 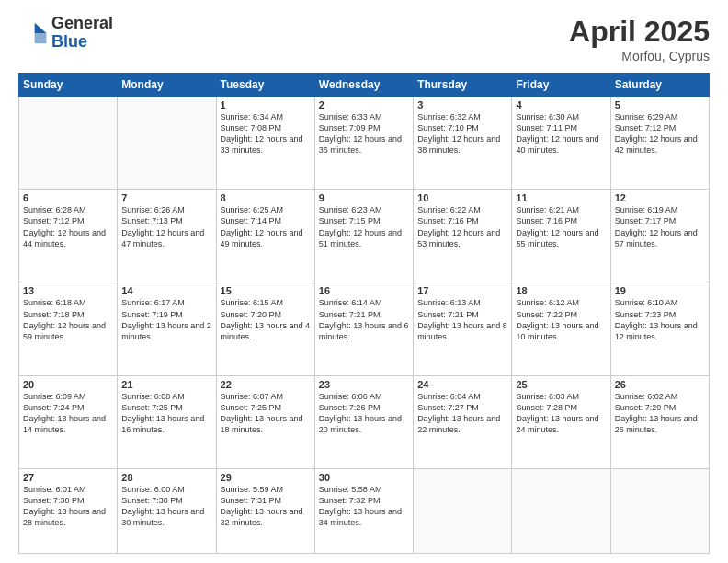 I want to click on column-header-tuesday: Tuesday, so click(x=265, y=85).